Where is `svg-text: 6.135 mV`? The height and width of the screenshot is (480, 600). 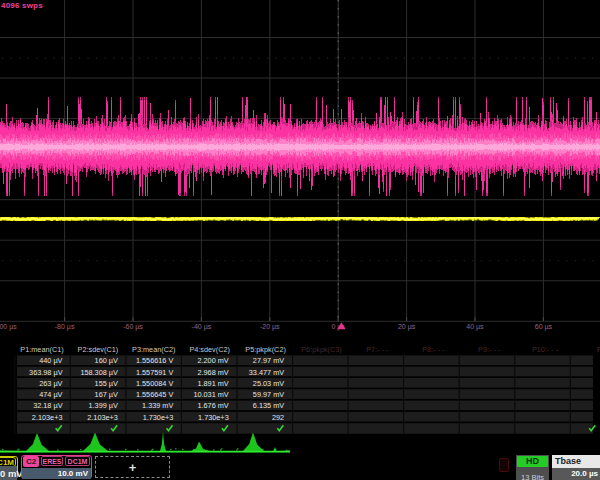 svg-text: 6.135 mV is located at coordinates (268, 406).